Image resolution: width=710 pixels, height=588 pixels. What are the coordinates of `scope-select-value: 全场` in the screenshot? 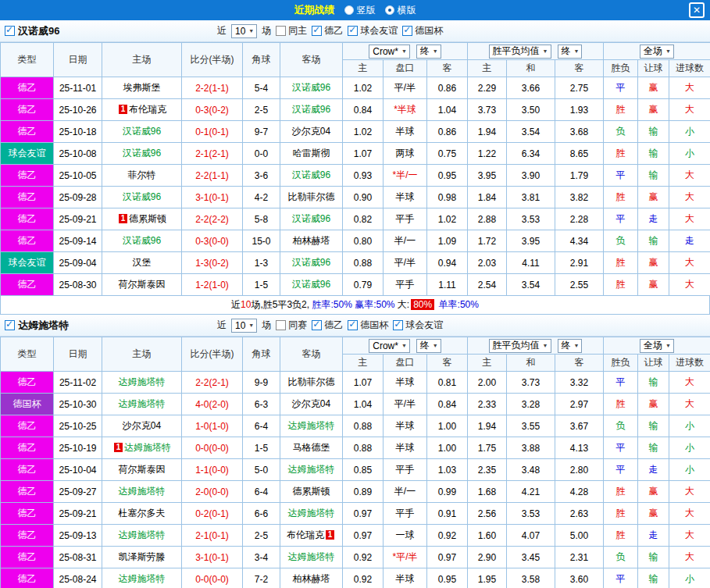 It's located at (653, 52).